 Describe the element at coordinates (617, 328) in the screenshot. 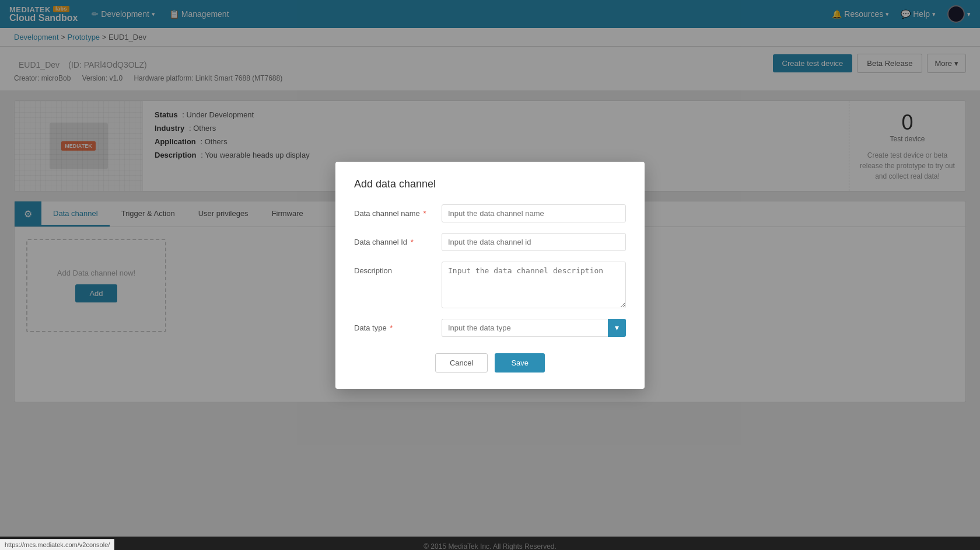

I see `chevron-down-icon: ▾` at that location.